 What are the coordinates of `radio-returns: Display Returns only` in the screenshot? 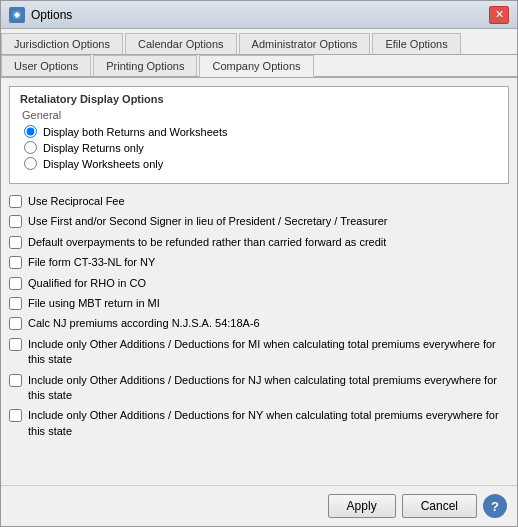 It's located at (261, 148).